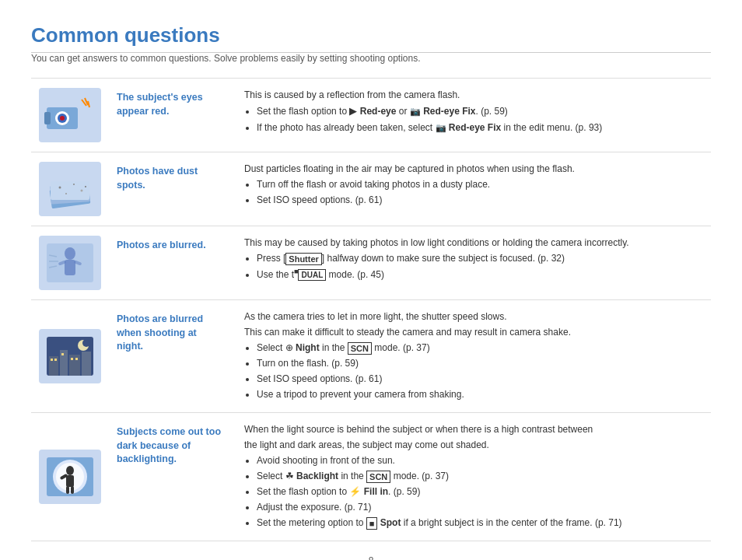 This screenshot has width=742, height=560. I want to click on row-image-backlighting, so click(70, 478).